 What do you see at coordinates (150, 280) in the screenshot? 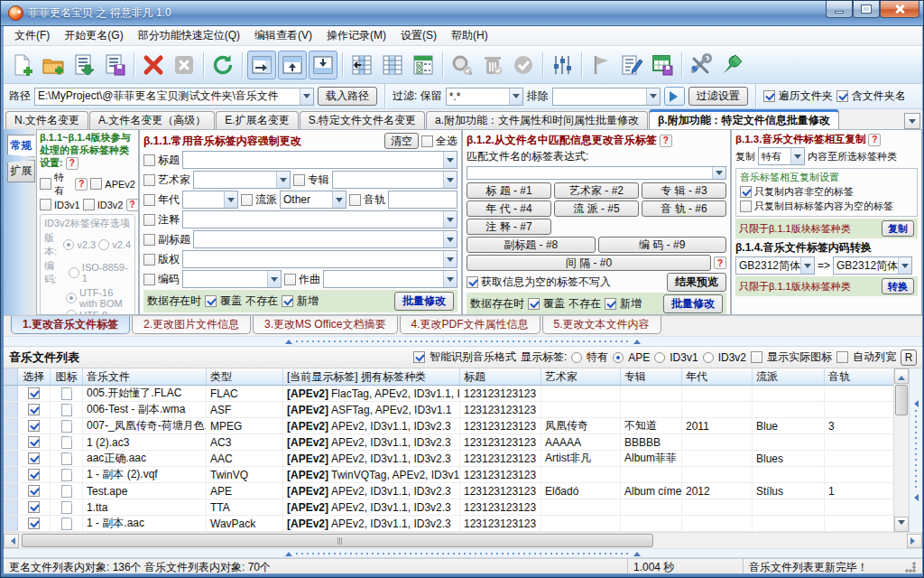
I see `encoder-field-checkbox` at bounding box center [150, 280].